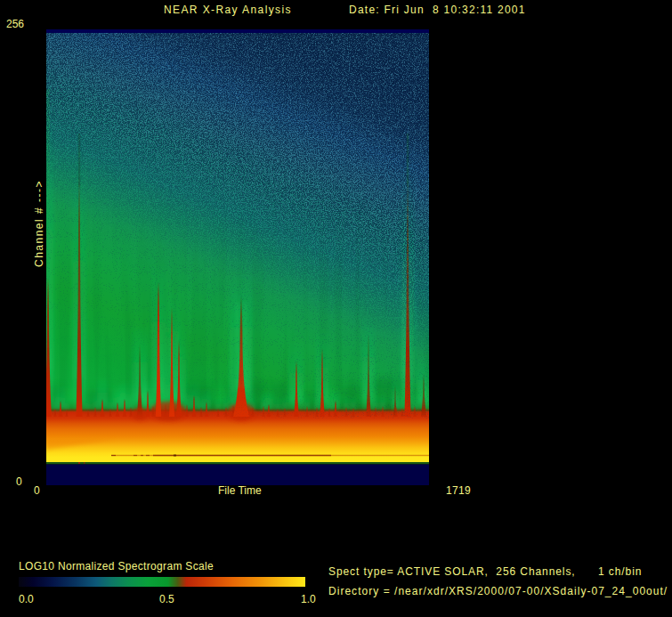  I want to click on svg-text: File Time, so click(240, 491).